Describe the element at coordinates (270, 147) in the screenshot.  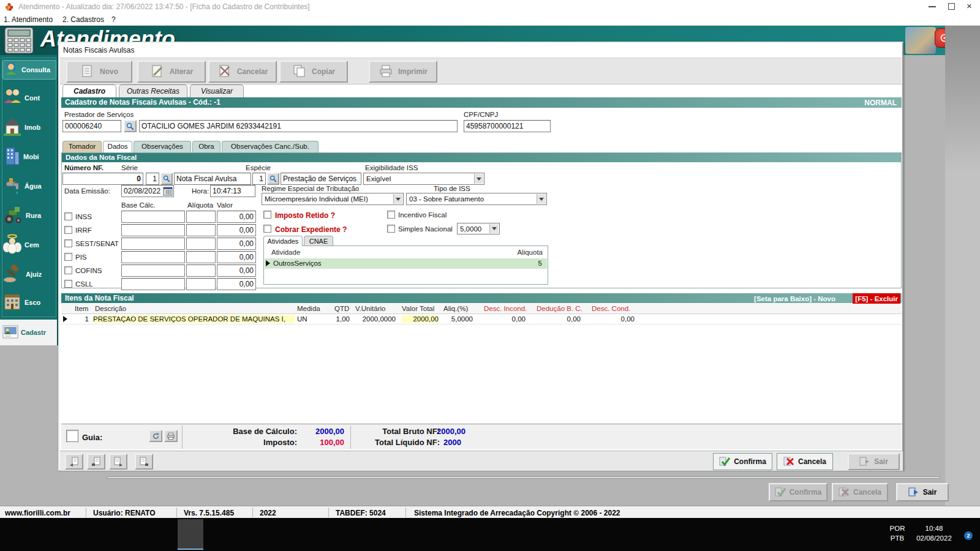
I see `tab-observacoes-canc: Observações Canc./Sub.` at that location.